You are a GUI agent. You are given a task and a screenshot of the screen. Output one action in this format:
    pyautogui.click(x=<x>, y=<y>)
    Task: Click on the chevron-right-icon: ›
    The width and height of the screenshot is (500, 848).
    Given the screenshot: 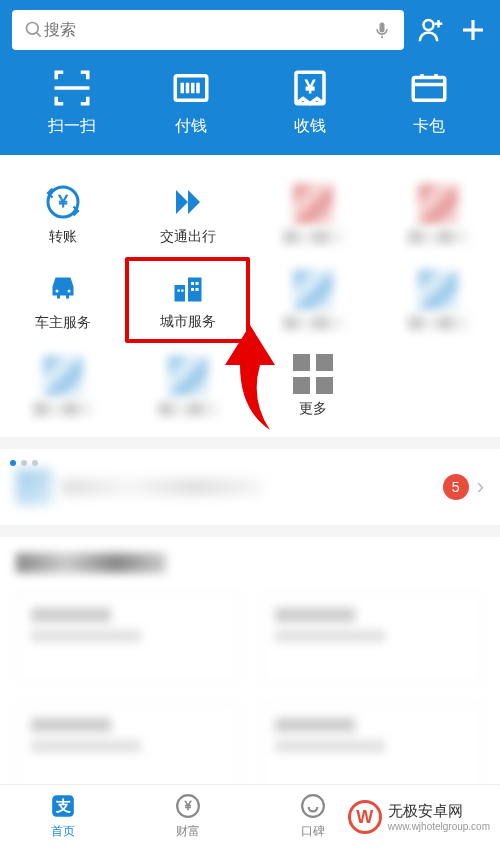 What is the action you would take?
    pyautogui.click(x=480, y=487)
    